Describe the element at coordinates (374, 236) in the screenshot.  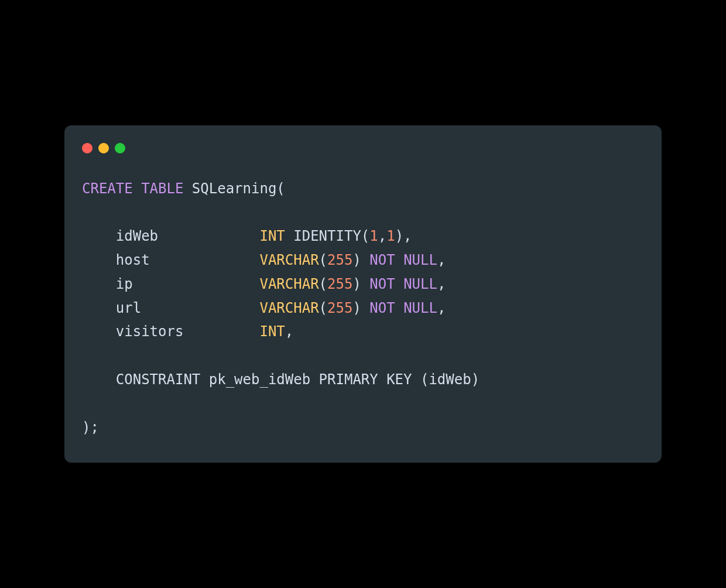
I see `num-1a: 1` at that location.